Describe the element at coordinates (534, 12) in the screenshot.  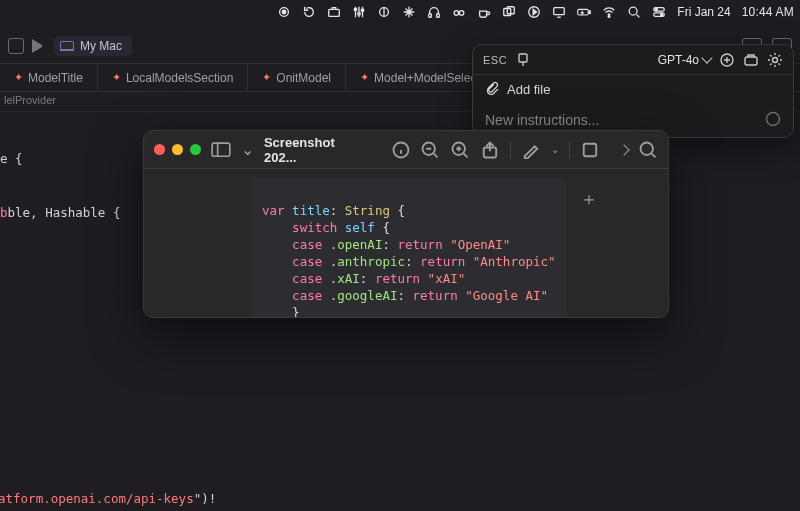
I see `play-circle-icon` at that location.